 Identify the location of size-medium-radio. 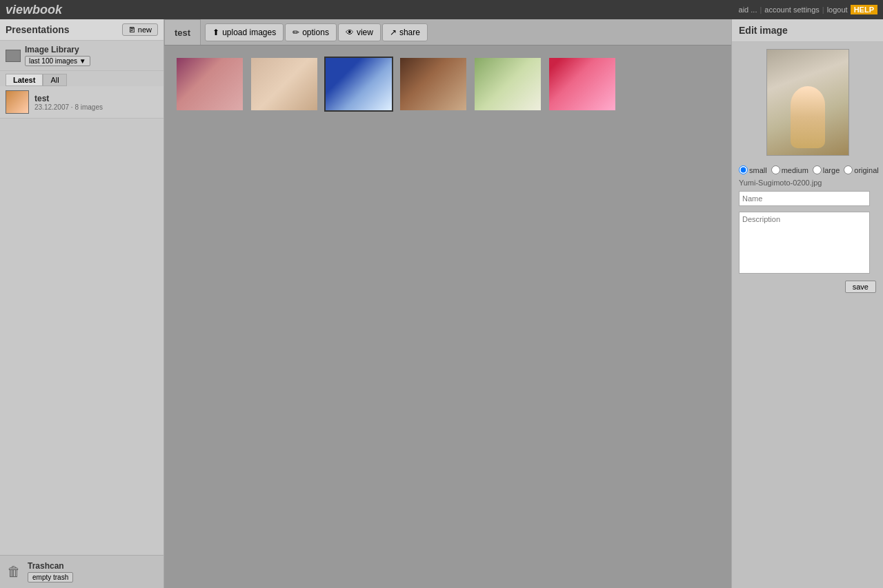
(775, 170).